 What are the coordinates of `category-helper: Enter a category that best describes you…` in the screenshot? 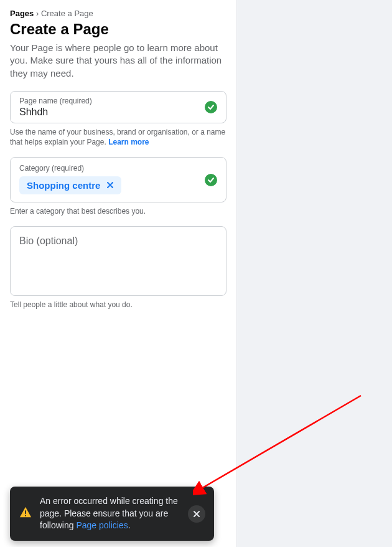 It's located at (118, 211).